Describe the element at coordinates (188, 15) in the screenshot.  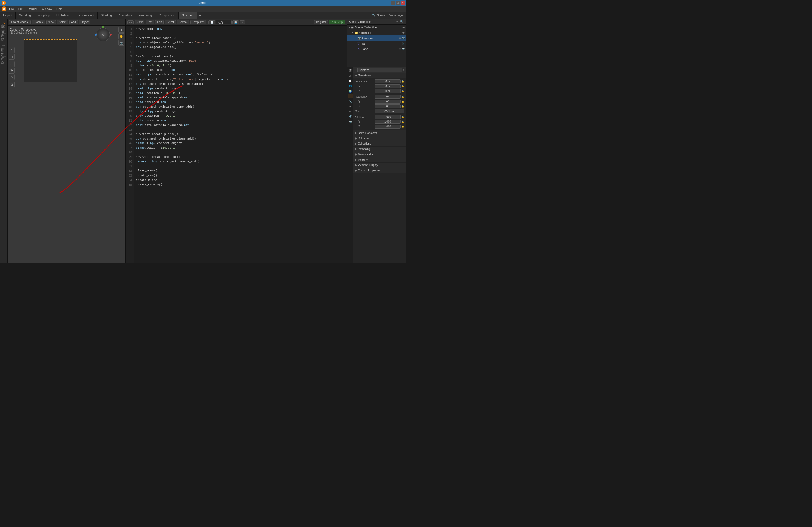
I see `tab-scripting: Scripting` at that location.